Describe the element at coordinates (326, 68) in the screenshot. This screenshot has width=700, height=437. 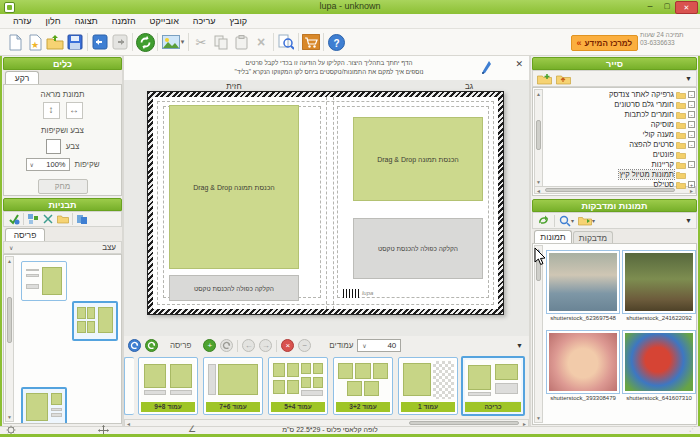
I see `notice-bar: הדף יחתך בתהליך היצור. הקליקו על הודעה ז…` at that location.